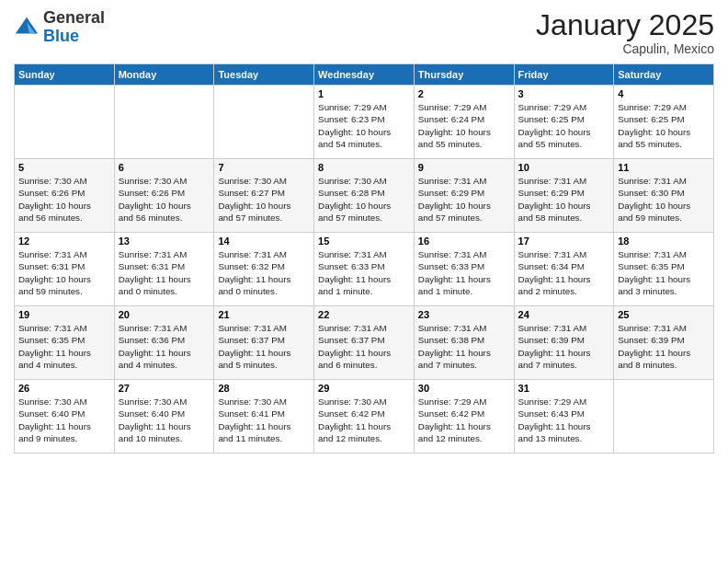 The width and height of the screenshot is (728, 563). Describe the element at coordinates (564, 75) in the screenshot. I see `col-friday: Friday` at that location.